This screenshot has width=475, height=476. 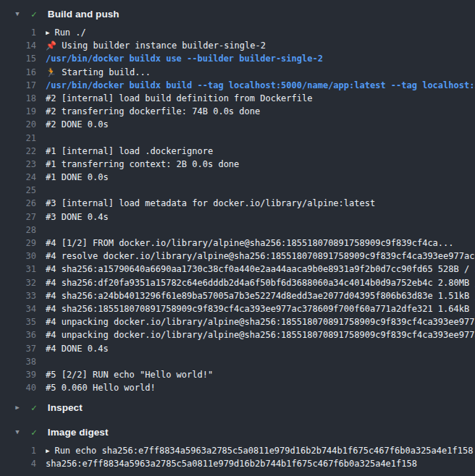 I want to click on line-number: 27, so click(x=18, y=217).